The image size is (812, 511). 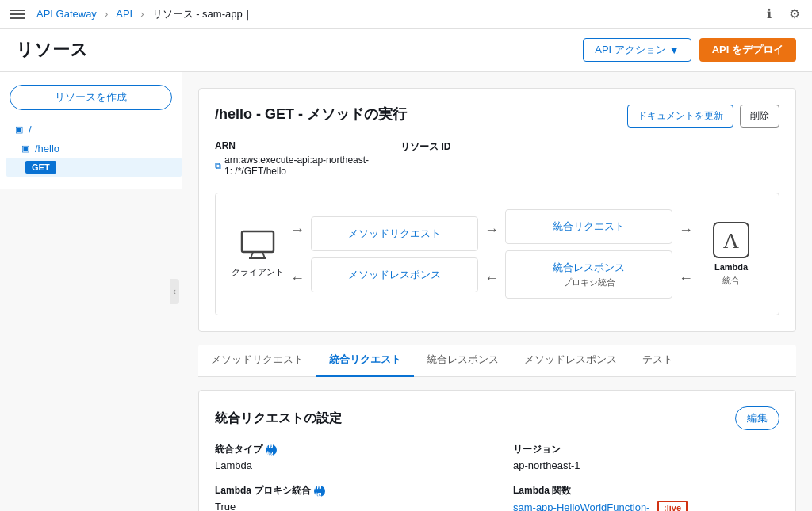 What do you see at coordinates (782, 14) in the screenshot?
I see `nav-right: ℹ ⚙` at bounding box center [782, 14].